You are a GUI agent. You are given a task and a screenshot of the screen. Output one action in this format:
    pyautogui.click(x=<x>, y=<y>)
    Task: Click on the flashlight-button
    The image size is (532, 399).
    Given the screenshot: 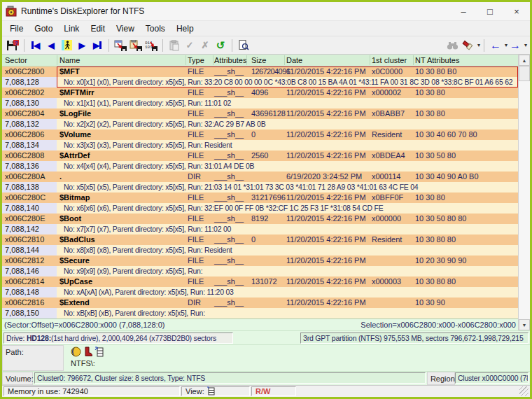 What is the action you would take?
    pyautogui.click(x=468, y=46)
    